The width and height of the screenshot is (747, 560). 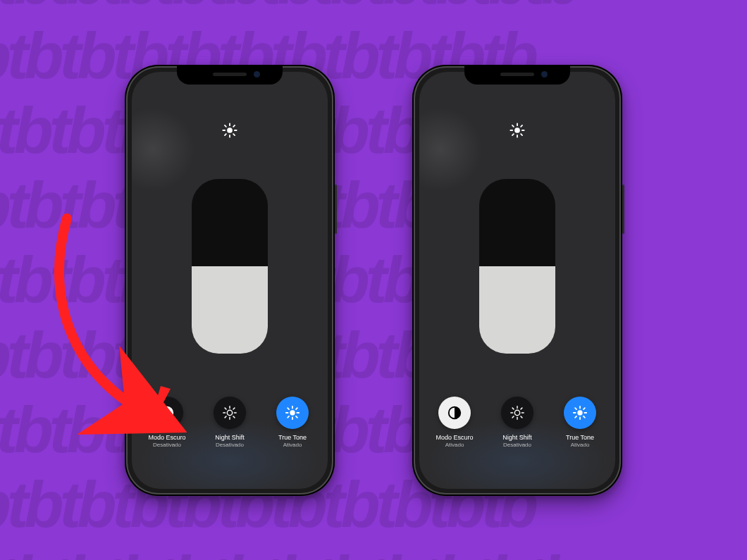 What do you see at coordinates (167, 445) in the screenshot?
I see `dark-mode-status-label: Desativado` at bounding box center [167, 445].